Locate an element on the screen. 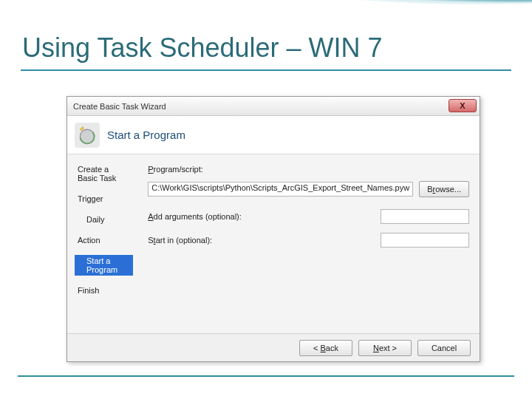 The width and height of the screenshot is (532, 399). wizard-step-title: Start a Program is located at coordinates (146, 134).